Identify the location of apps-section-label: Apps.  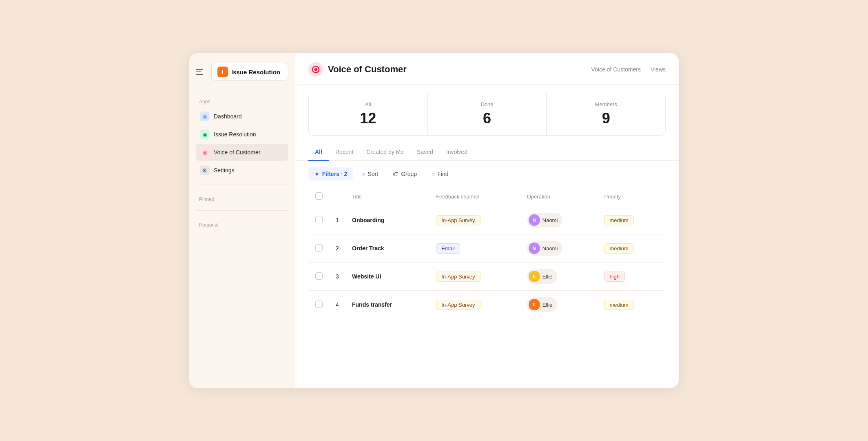
(242, 102).